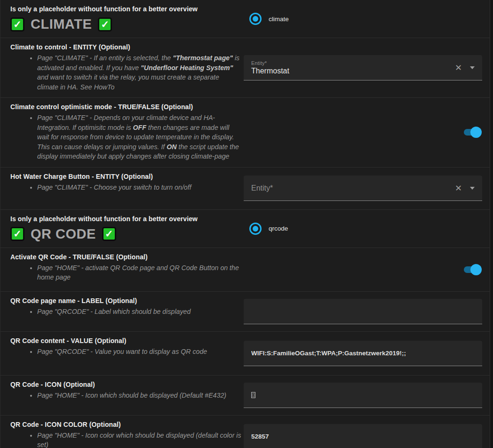 This screenshot has height=448, width=493. I want to click on toggle-optimistic-mode, so click(473, 132).